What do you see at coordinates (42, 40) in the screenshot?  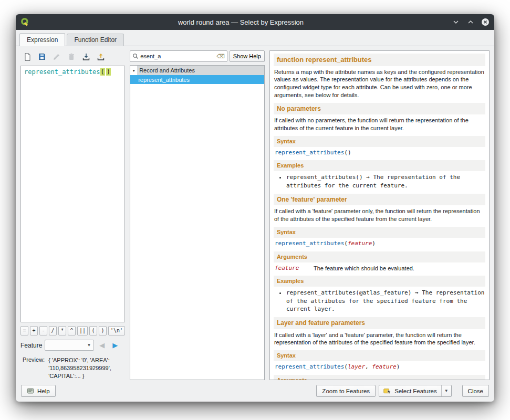 I see `tab-expression: Expression` at bounding box center [42, 40].